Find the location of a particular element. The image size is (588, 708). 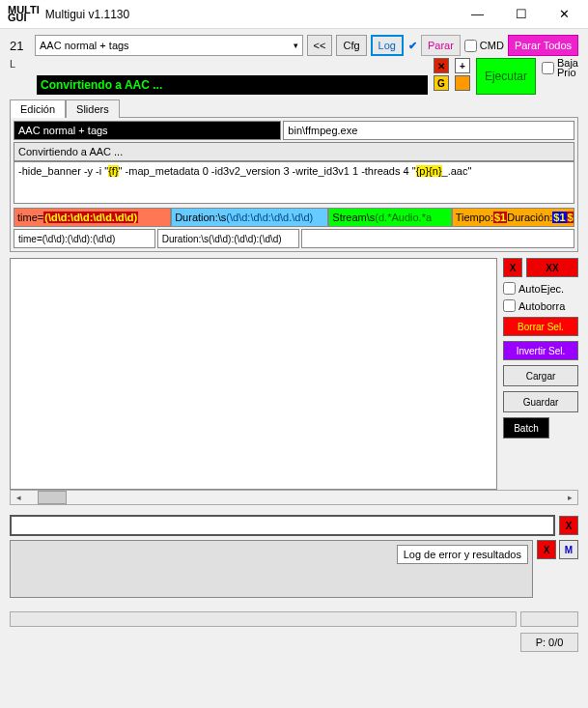

autoexec-checkbox: AutoEjec. is located at coordinates (541, 288).